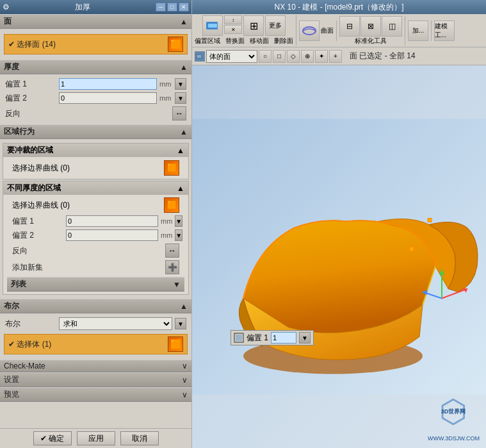  Describe the element at coordinates (172, 7) in the screenshot. I see `panel-restore-btn: □` at that location.